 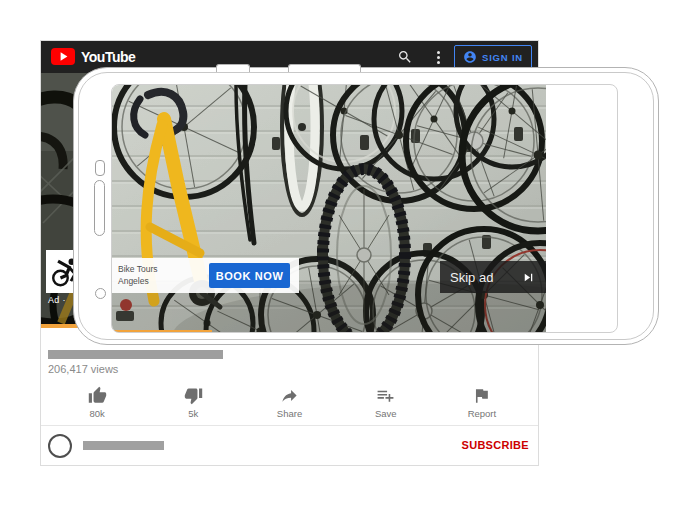 What do you see at coordinates (496, 445) in the screenshot?
I see `subscribe-button: SUBSCRIBE` at bounding box center [496, 445].